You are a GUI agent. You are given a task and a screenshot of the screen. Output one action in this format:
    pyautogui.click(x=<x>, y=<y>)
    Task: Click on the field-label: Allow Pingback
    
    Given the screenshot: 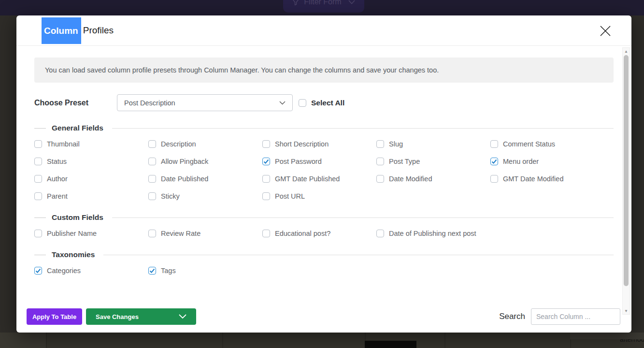 What is the action you would take?
    pyautogui.click(x=185, y=161)
    